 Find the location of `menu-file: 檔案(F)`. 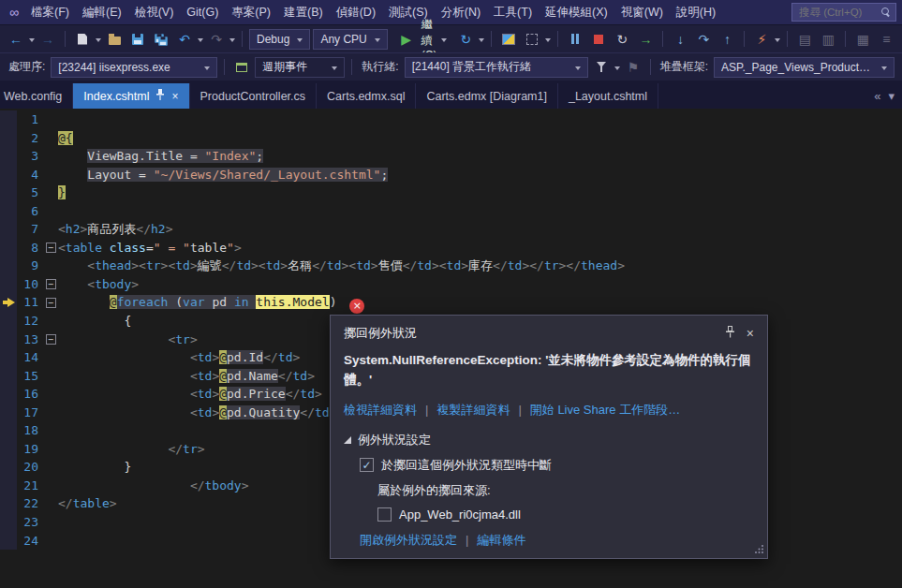

menu-file: 檔案(F) is located at coordinates (51, 12).